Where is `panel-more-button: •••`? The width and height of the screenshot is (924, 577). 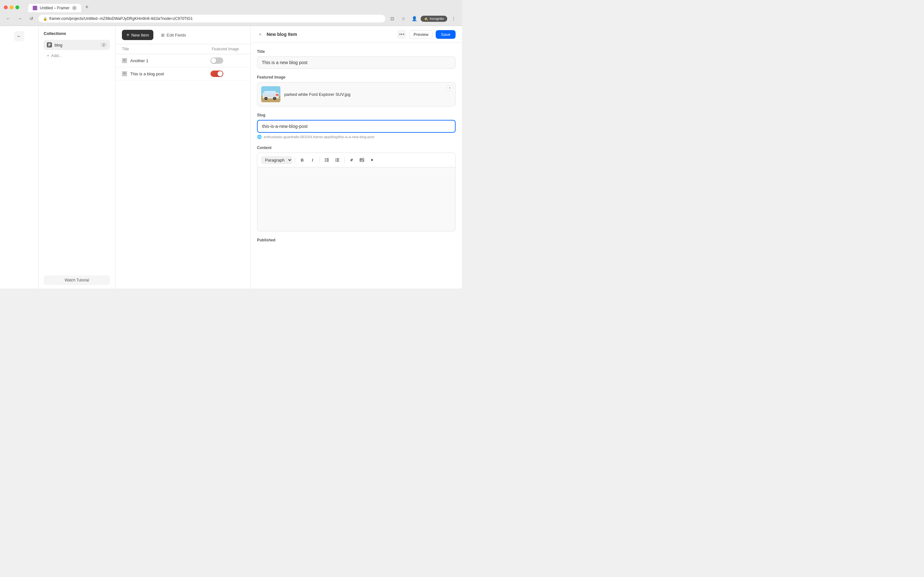
panel-more-button: ••• is located at coordinates (402, 34).